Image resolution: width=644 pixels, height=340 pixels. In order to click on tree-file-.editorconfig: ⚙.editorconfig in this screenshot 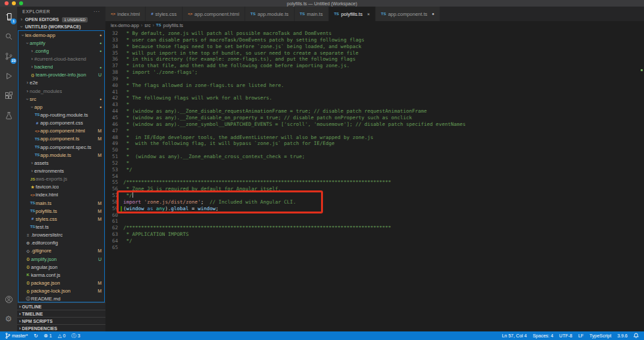, I will do `click(61, 243)`.